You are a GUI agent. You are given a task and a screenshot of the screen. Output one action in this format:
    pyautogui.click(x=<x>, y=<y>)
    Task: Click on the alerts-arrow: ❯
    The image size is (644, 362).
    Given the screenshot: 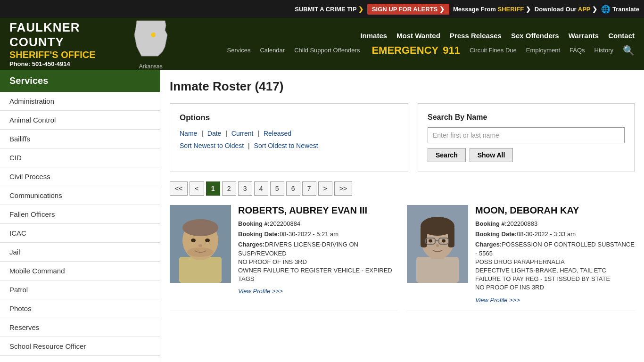 What is the action you would take?
    pyautogui.click(x=442, y=9)
    